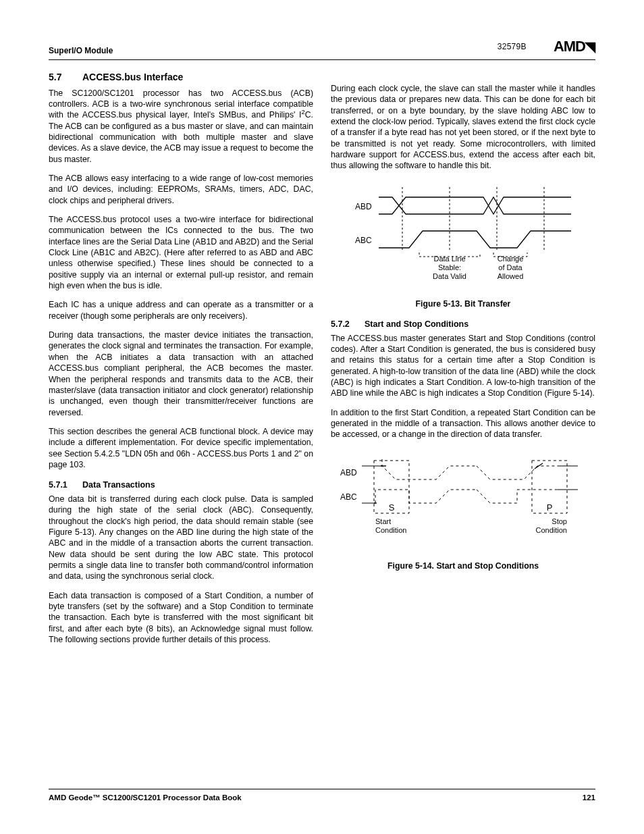  Describe the element at coordinates (181, 448) in the screenshot. I see `paragraph: This section describes the general ACB f…` at that location.